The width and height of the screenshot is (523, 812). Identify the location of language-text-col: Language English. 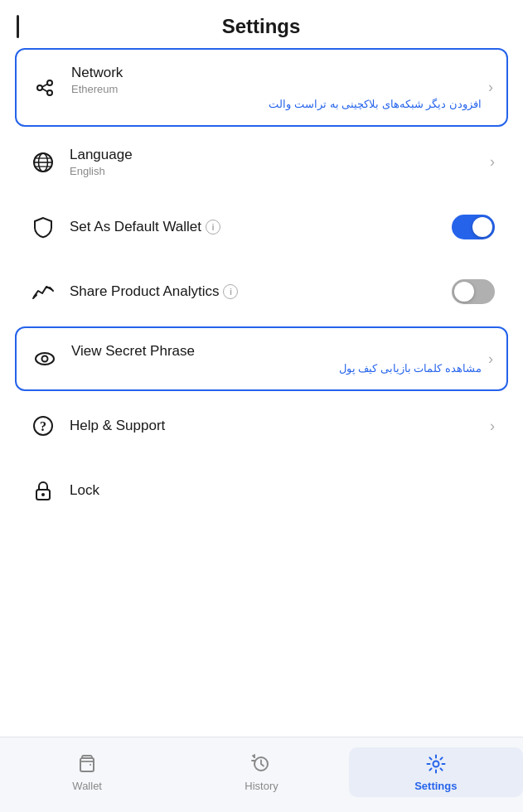
(277, 162).